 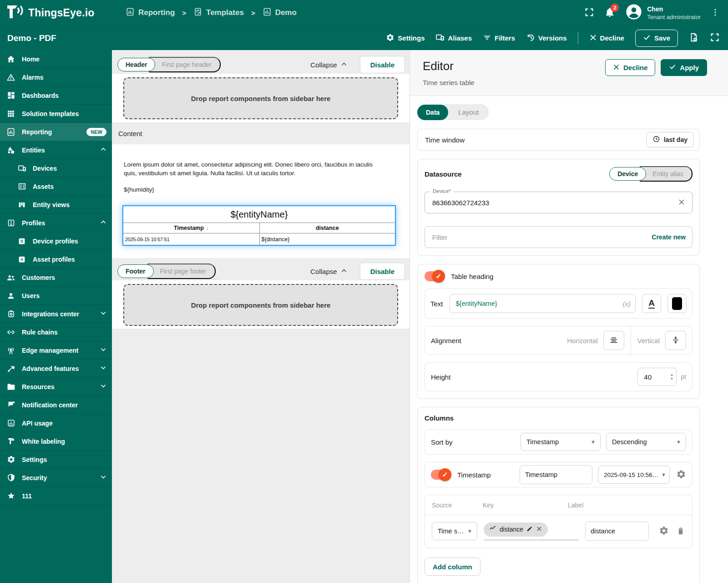 I want to click on close-icon, so click(x=539, y=530).